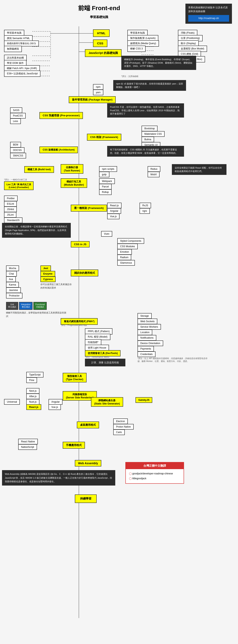  What do you see at coordinates (155, 466) in the screenshot?
I see `taiwan-box-title: 台灣正體中文翻譯` at bounding box center [155, 466].